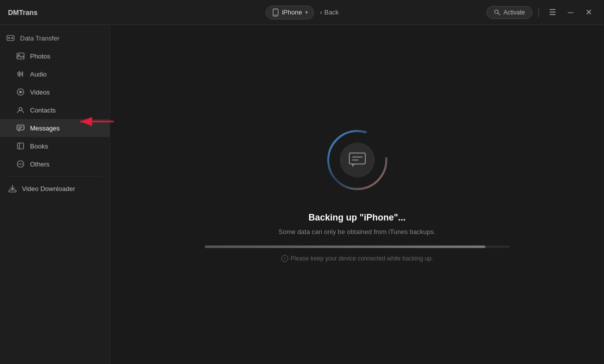 The image size is (604, 364). Describe the element at coordinates (45, 128) in the screenshot. I see `messages-label: Messages` at that location.